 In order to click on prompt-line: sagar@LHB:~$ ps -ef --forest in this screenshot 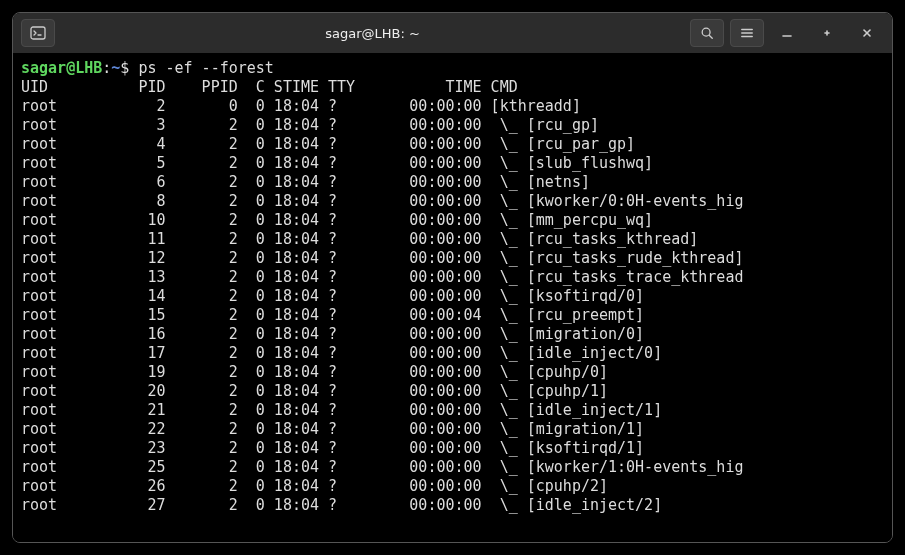, I will do `click(452, 68)`.